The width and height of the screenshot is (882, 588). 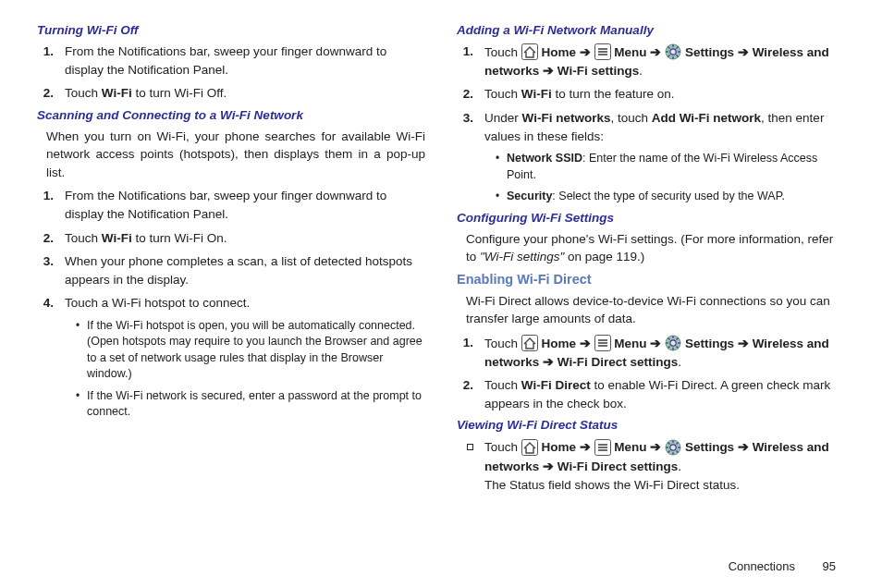 I want to click on bullet-item: • Security: Select the type of security …, so click(x=670, y=197).